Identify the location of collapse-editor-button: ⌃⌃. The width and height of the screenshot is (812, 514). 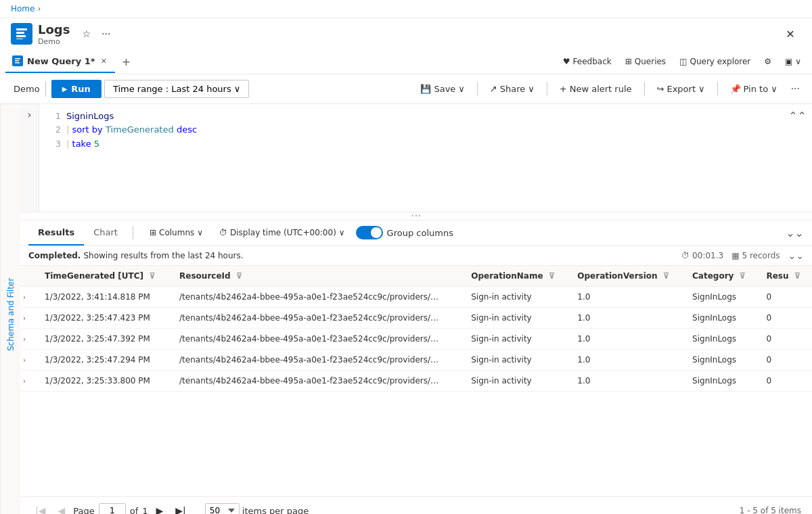
(797, 116).